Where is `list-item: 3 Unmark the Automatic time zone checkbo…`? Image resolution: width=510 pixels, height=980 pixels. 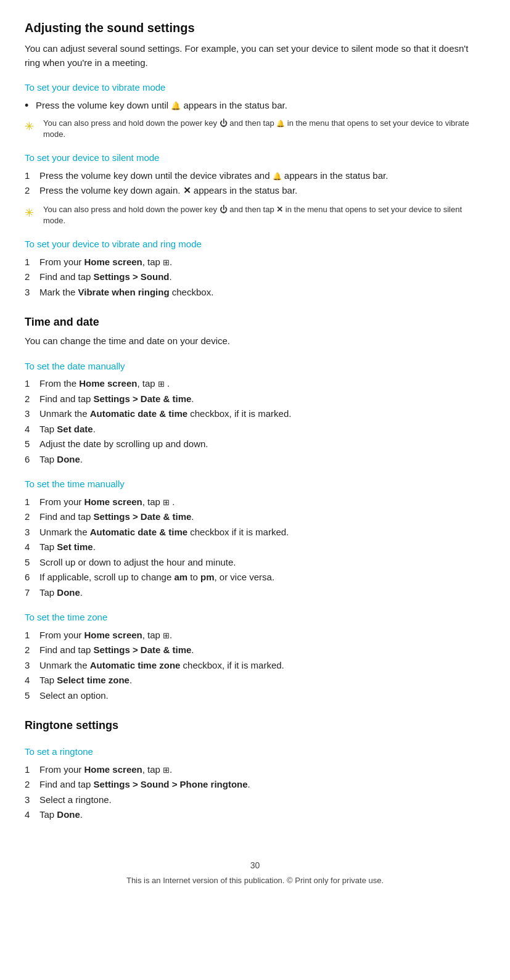
list-item: 3 Unmark the Automatic time zone checkbo… is located at coordinates (255, 666).